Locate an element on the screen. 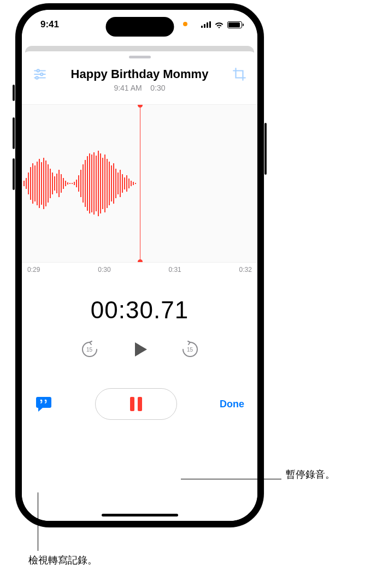 The height and width of the screenshot is (588, 365). time-ruler: 0:29 0:30 0:31 0:32 is located at coordinates (140, 268).